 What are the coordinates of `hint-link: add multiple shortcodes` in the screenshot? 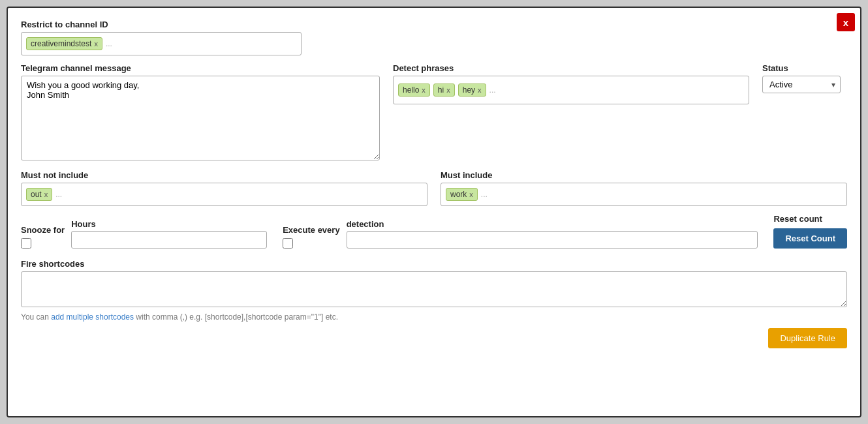 It's located at (93, 317).